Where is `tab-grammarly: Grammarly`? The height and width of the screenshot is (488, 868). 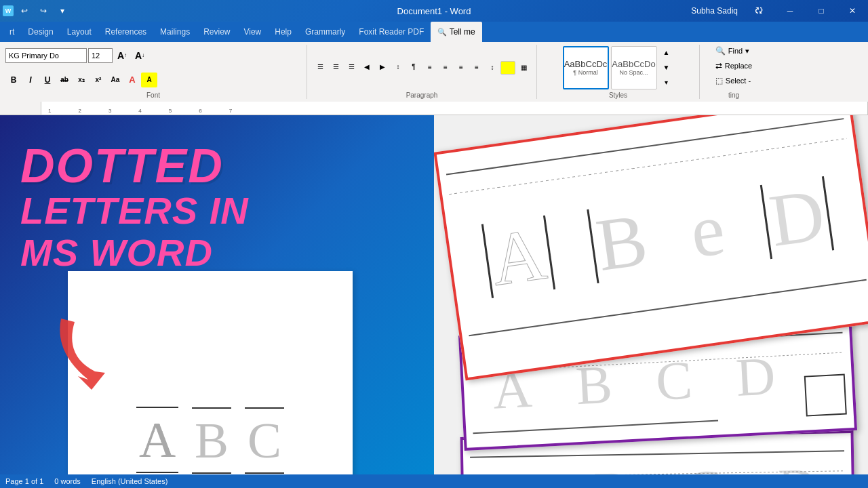 tab-grammarly: Grammarly is located at coordinates (326, 32).